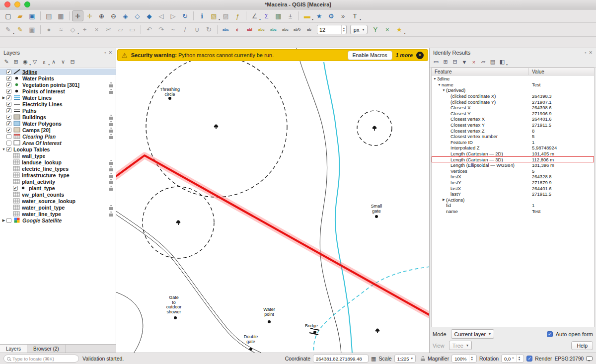  What do you see at coordinates (58, 78) in the screenshot?
I see `layer-item-water-points: ✓Water Points` at bounding box center [58, 78].